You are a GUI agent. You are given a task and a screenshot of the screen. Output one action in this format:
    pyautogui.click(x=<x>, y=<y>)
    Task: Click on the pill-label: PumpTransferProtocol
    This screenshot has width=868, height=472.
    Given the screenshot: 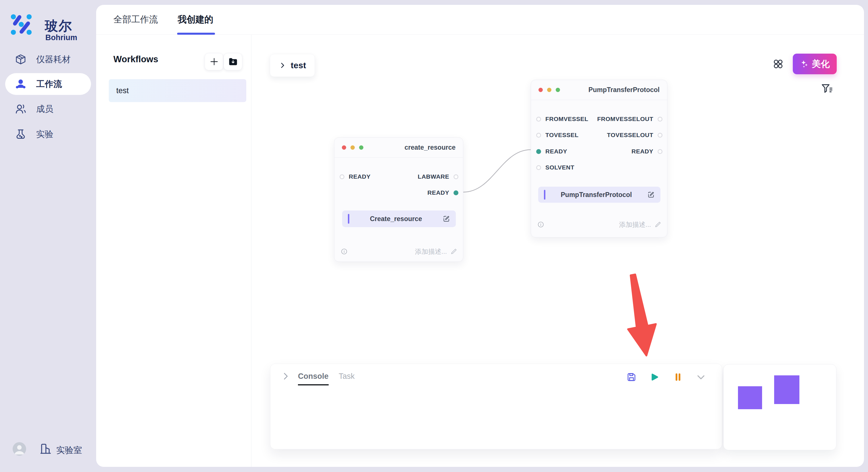 What is the action you would take?
    pyautogui.click(x=596, y=195)
    